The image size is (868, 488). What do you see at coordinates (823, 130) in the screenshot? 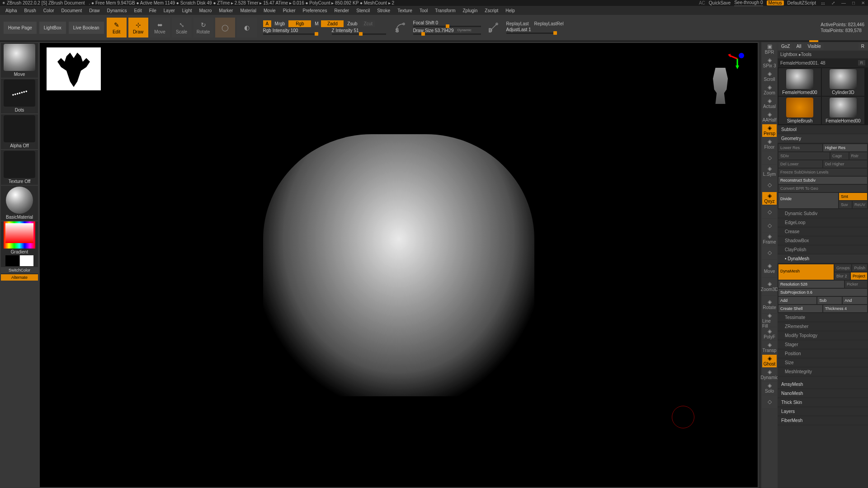
I see `subtool-section: Subtool` at bounding box center [823, 130].